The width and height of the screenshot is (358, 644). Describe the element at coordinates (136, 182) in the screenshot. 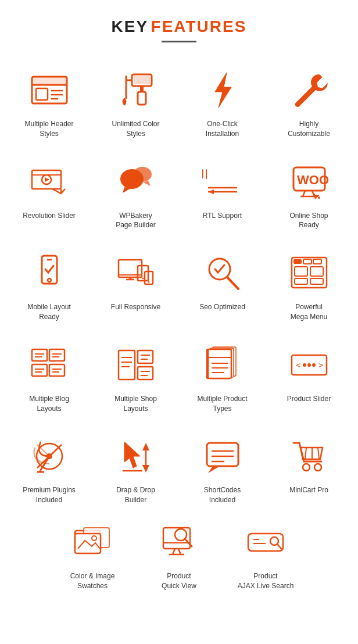

I see `wpbakery-icon` at that location.